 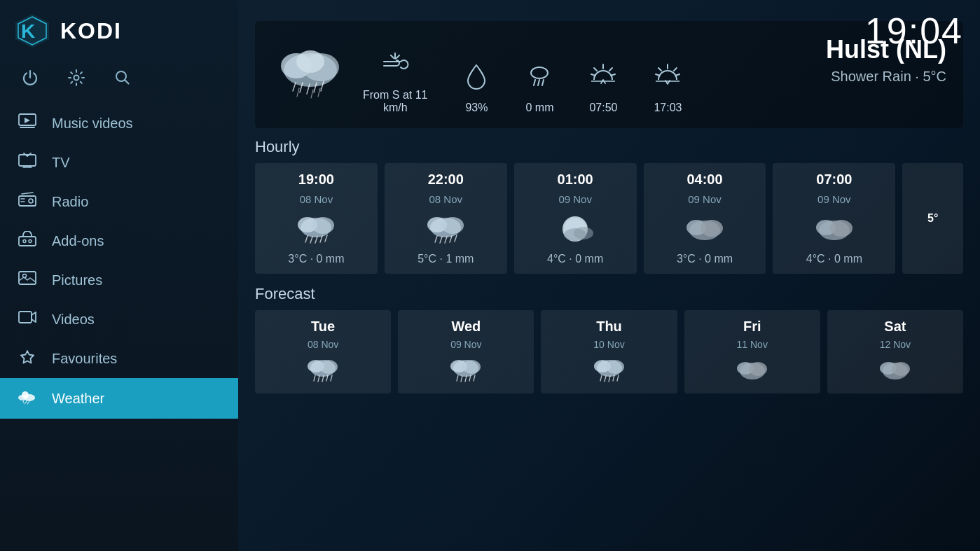 What do you see at coordinates (27, 202) in the screenshot?
I see `radio-icon` at bounding box center [27, 202].